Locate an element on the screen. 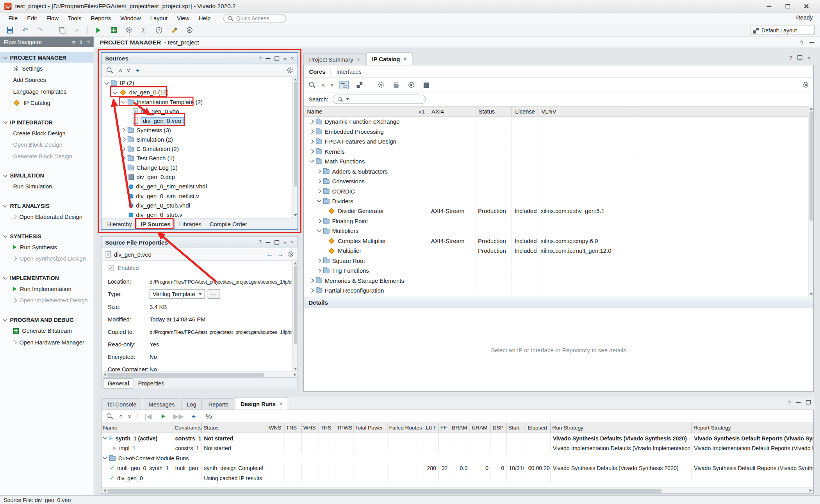 This screenshot has height=504, width=820. add-sources-icon: + is located at coordinates (137, 70).